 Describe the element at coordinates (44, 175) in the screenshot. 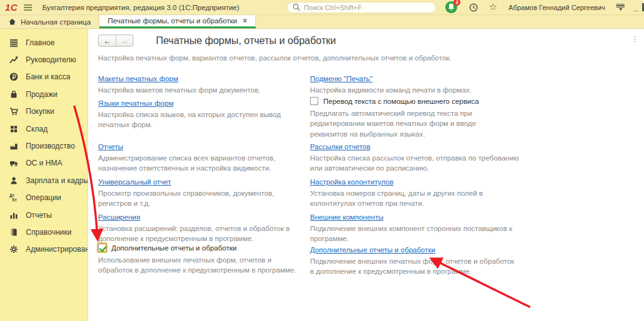

I see `section-panel: Главное Руководителю Банк и касса Продаж…` at that location.